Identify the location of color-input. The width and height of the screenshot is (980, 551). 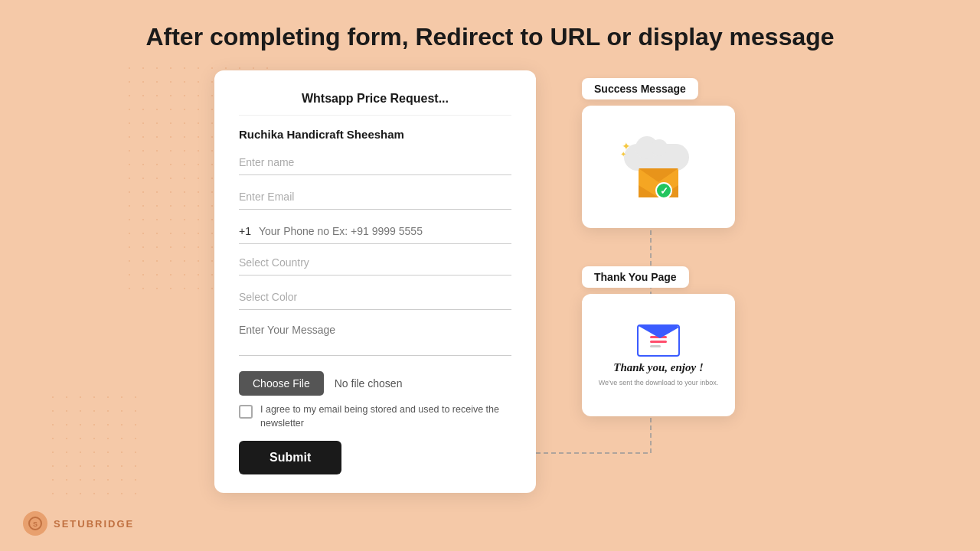
(375, 297).